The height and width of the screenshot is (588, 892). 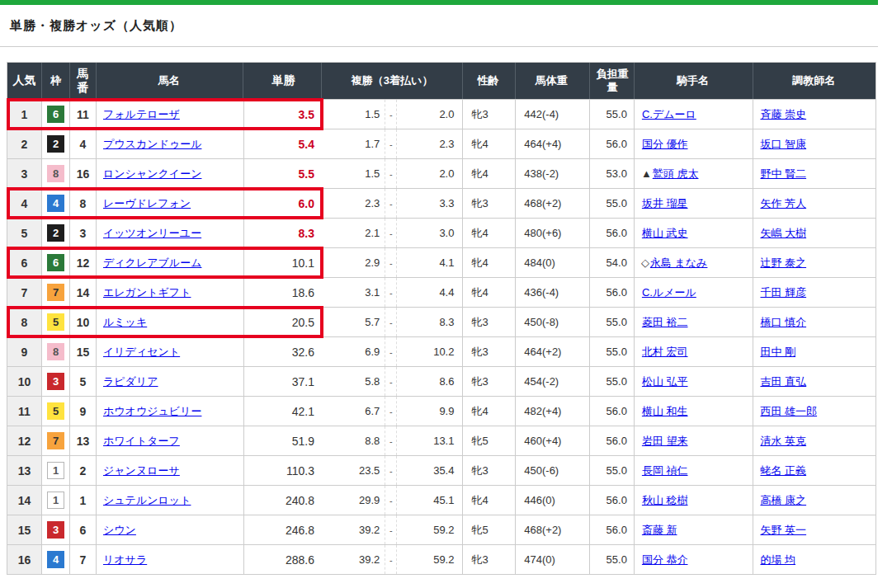 I want to click on table-row: 12 7 13 ホワイトターフ 51.9 8.8 - 13.1 牝5 460(+…, so click(x=441, y=440).